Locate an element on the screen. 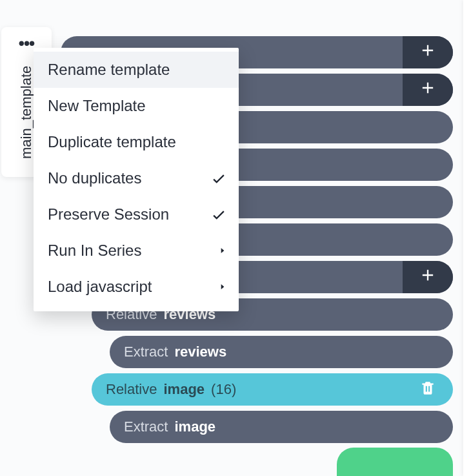 This screenshot has height=476, width=471. menu-item-duplicate: Duplicate template is located at coordinates (136, 142).